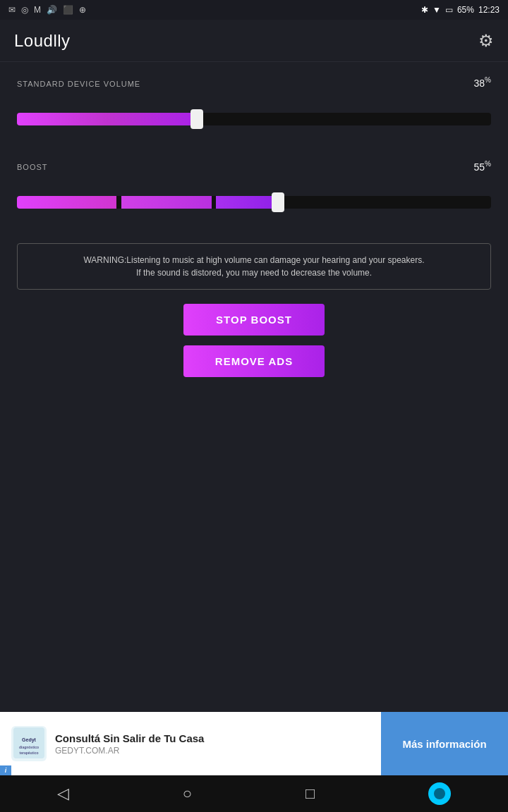 The width and height of the screenshot is (508, 812). Describe the element at coordinates (483, 82) in the screenshot. I see `volume-value: 38%` at that location.